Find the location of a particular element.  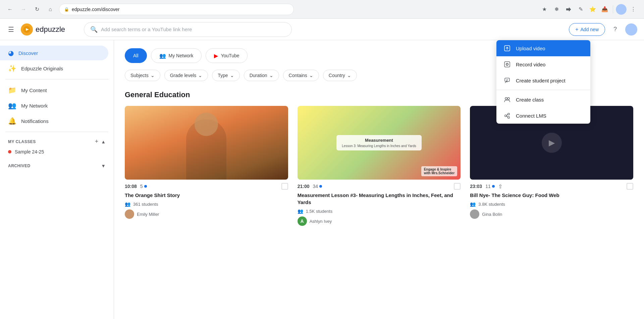

subjects-label: Subjects is located at coordinates (140, 75).